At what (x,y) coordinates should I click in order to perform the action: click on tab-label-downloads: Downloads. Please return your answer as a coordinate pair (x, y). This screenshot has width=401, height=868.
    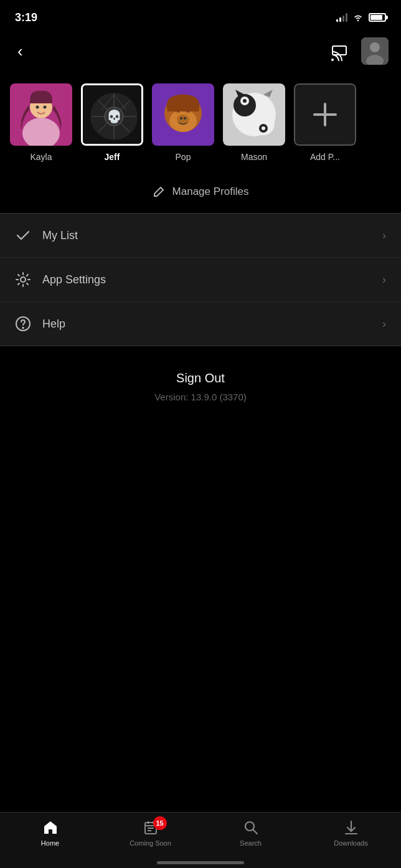
    Looking at the image, I should click on (351, 843).